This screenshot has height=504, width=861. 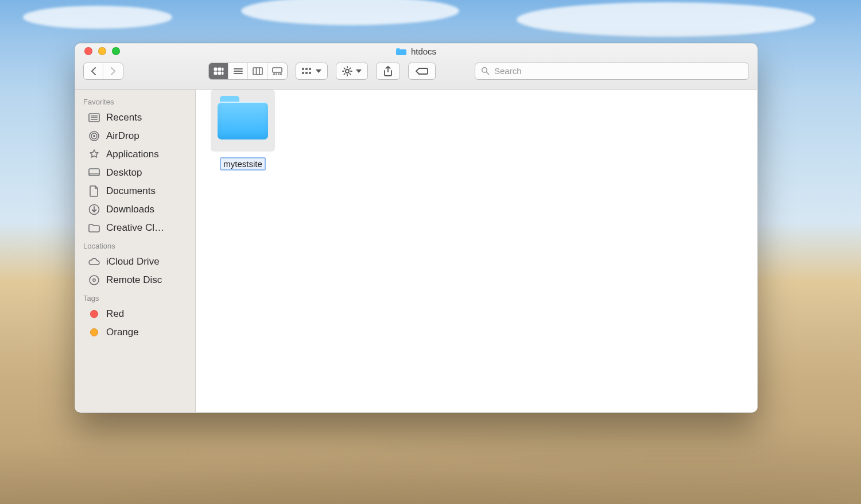 What do you see at coordinates (133, 154) in the screenshot?
I see `sidebar-item-label: Applications` at bounding box center [133, 154].